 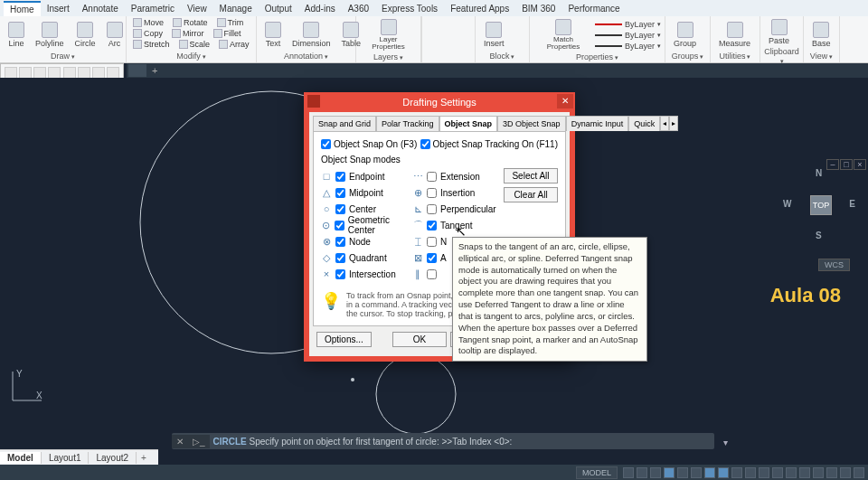 I want to click on dialog-tab-quick: Quick, so click(x=644, y=123).